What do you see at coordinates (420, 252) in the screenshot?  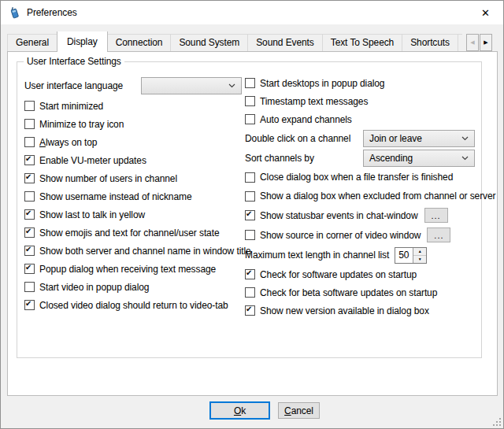 I see `spin-up-icon: ▲` at bounding box center [420, 252].